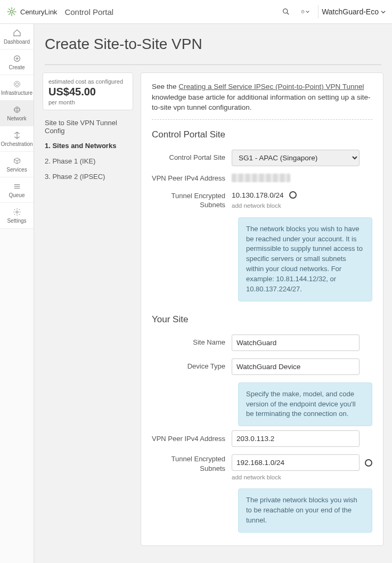 The width and height of the screenshot is (392, 563). What do you see at coordinates (17, 67) in the screenshot?
I see `nav-label: Create` at bounding box center [17, 67].